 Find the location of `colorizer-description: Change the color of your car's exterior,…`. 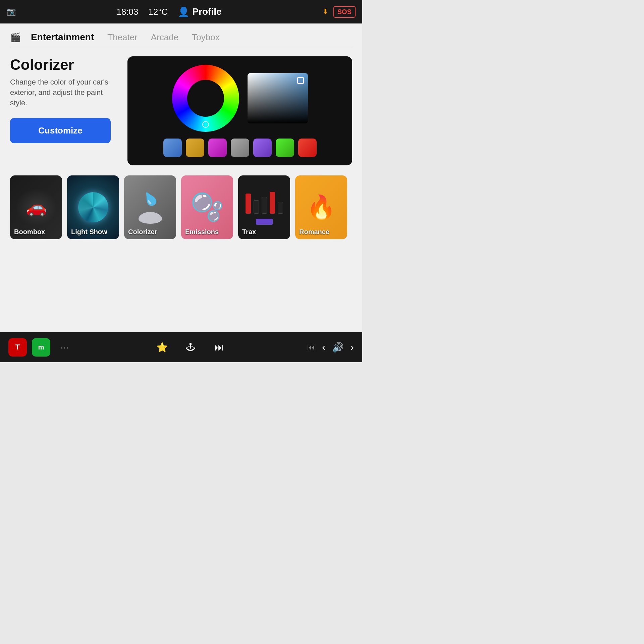

colorizer-description: Change the color of your car's exterior,… is located at coordinates (64, 93).